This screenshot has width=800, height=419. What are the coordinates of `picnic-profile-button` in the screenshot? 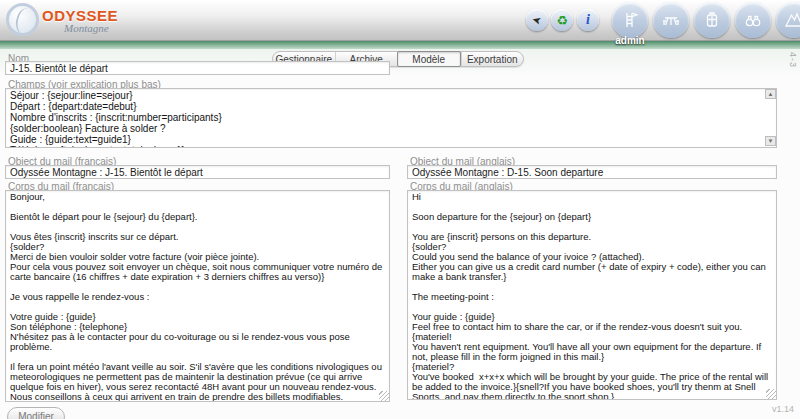 It's located at (671, 20).